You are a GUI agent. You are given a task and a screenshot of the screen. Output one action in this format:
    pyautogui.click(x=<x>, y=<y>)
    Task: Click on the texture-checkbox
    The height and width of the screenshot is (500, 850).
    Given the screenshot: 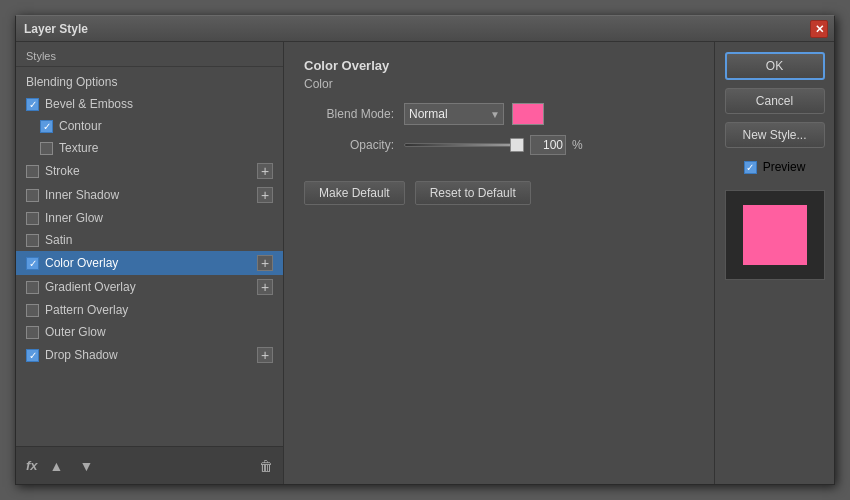 What is the action you would take?
    pyautogui.click(x=46, y=148)
    